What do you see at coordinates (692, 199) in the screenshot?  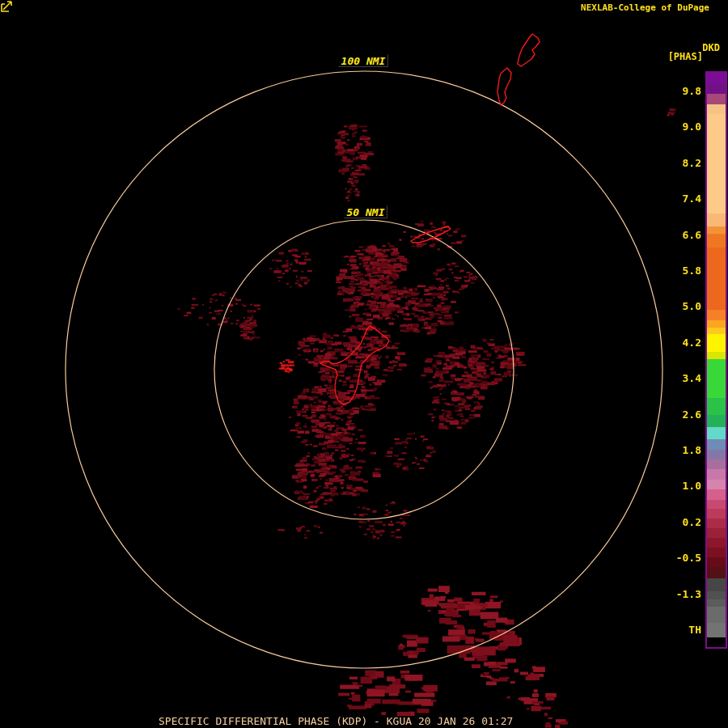 I see `colorbar-tick-label: 7.4` at bounding box center [692, 199].